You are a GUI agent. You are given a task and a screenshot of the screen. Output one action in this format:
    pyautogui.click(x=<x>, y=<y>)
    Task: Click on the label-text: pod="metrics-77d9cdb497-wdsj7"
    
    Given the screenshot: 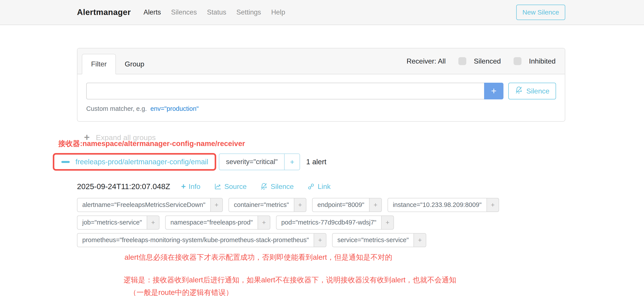 What is the action you would take?
    pyautogui.click(x=328, y=222)
    